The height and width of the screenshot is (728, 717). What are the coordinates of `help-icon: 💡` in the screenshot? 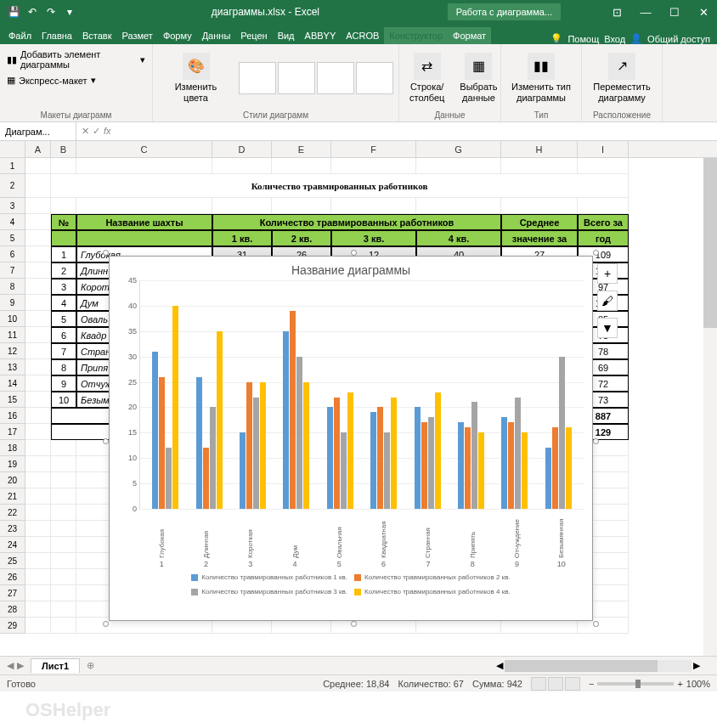 It's located at (556, 39).